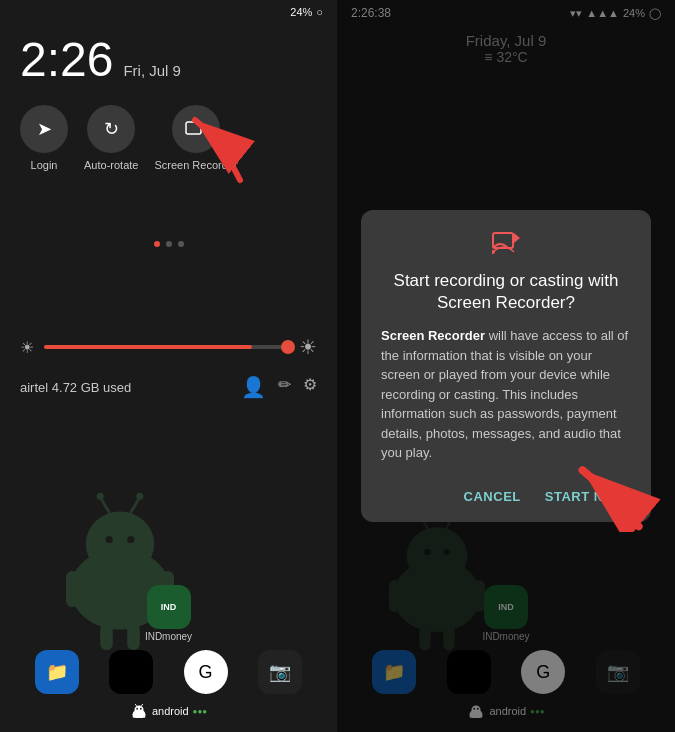 The image size is (675, 732). Describe the element at coordinates (306, 12) in the screenshot. I see `status-icons-left: 24% ○` at that location.